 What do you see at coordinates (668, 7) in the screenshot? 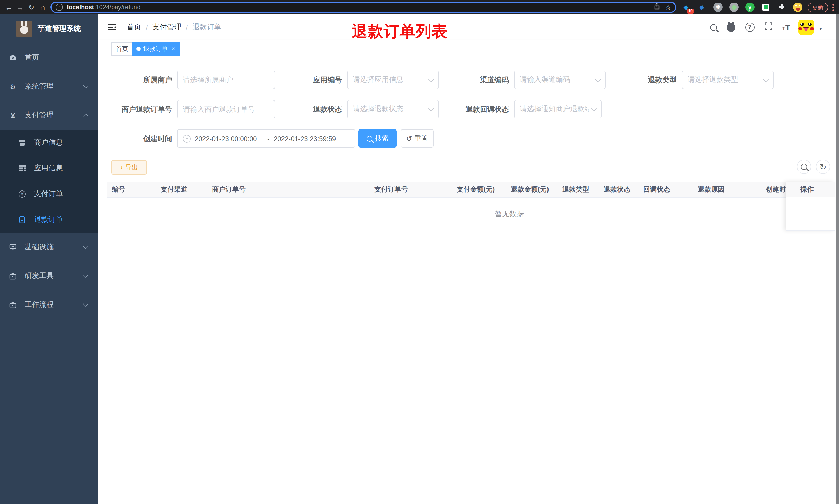
I see `bookmark-star-icon: ☆` at bounding box center [668, 7].